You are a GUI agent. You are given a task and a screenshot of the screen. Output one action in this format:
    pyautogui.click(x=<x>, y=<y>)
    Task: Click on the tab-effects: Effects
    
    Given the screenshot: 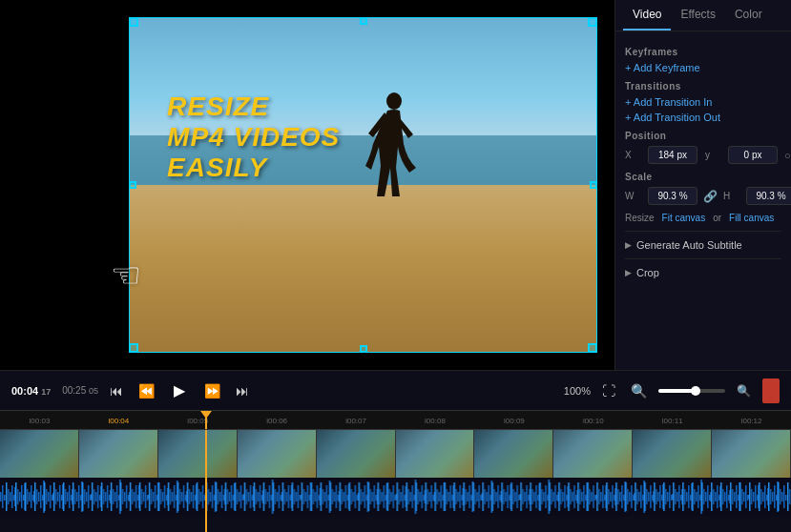 What is the action you would take?
    pyautogui.click(x=697, y=15)
    